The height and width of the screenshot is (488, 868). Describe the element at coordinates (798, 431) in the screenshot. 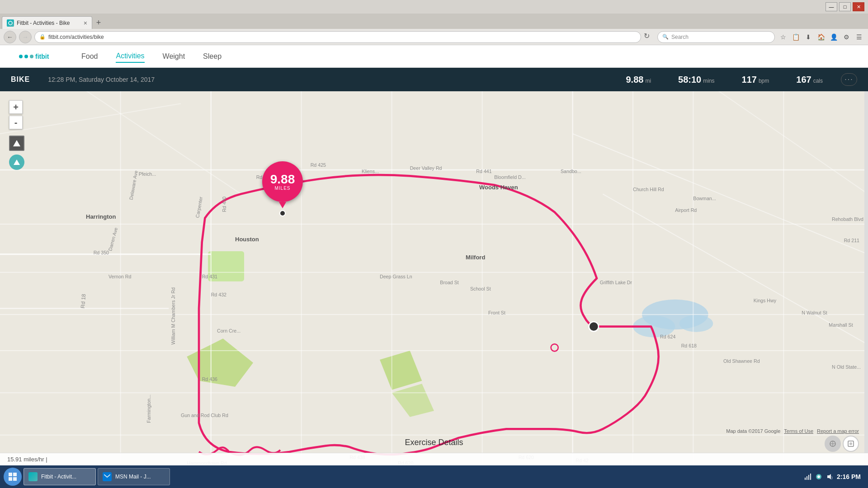

I see `terms-of-use-link: Terms of Use` at that location.